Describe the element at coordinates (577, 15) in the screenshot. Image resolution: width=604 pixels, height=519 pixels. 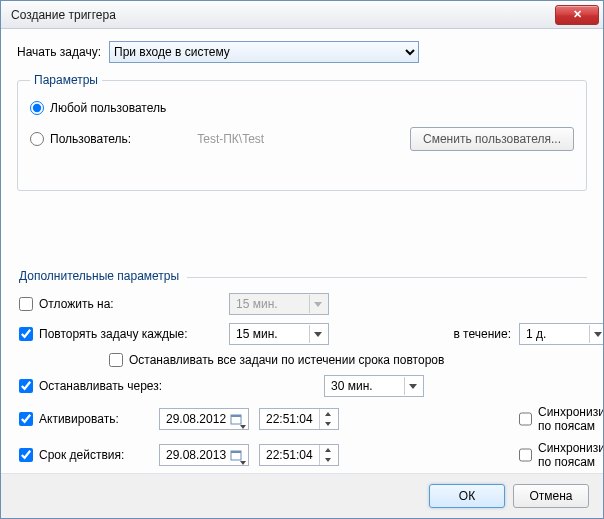
I see `close-icon: ✕` at that location.